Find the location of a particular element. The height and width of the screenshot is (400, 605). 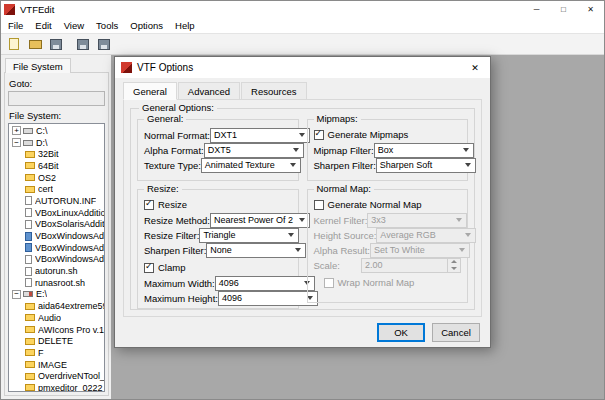

titlebar: VTFEdit ─ □ ✕ is located at coordinates (302, 10).